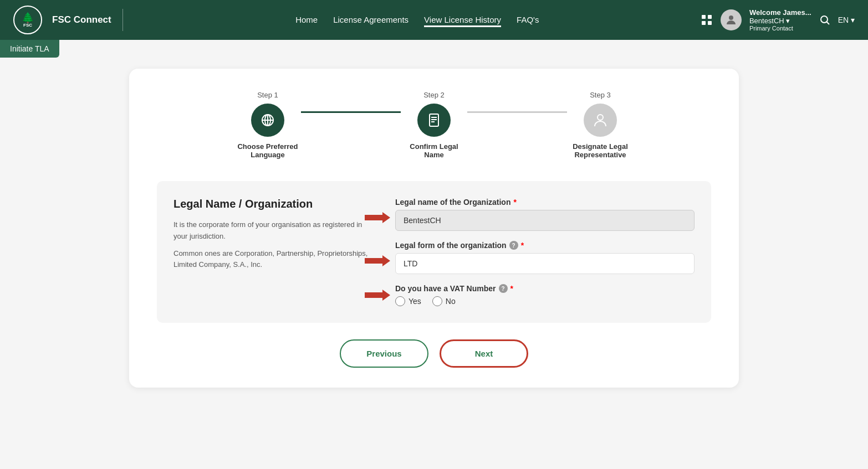  Describe the element at coordinates (600, 120) in the screenshot. I see `step-3-circle` at that location.